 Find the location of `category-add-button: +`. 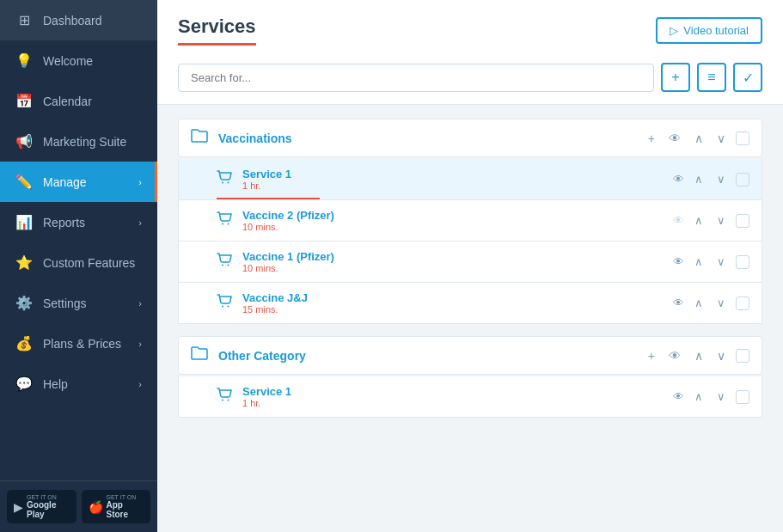

category-add-button: + is located at coordinates (651, 138).